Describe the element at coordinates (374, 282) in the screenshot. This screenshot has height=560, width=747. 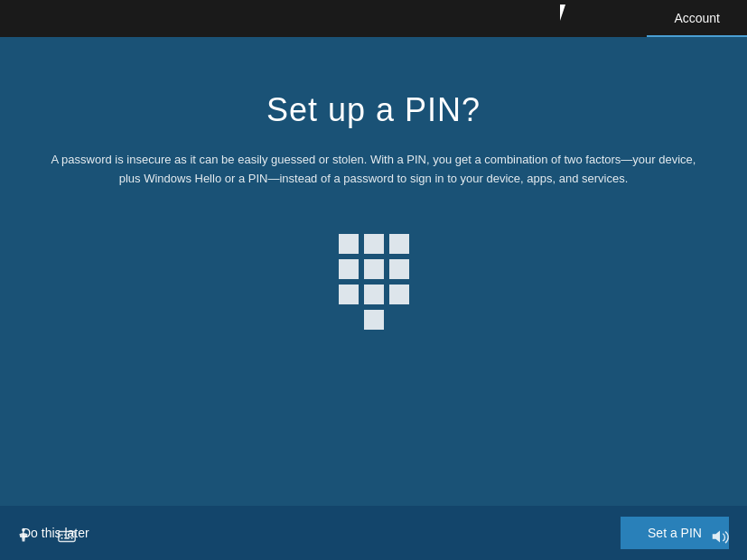
I see `keypad` at that location.